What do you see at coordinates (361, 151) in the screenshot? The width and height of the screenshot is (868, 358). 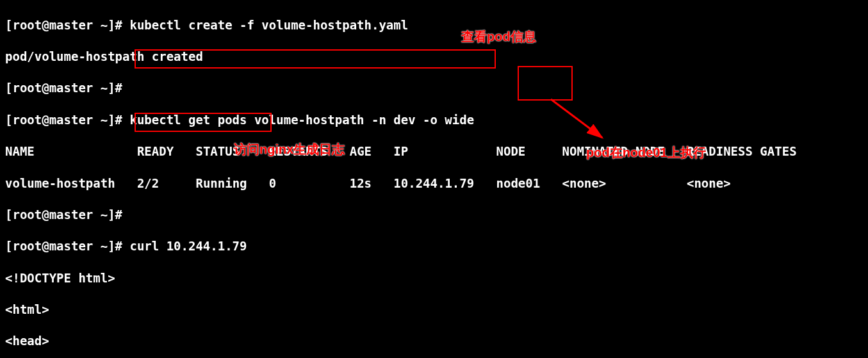 I see `col-age: AGE` at bounding box center [361, 151].